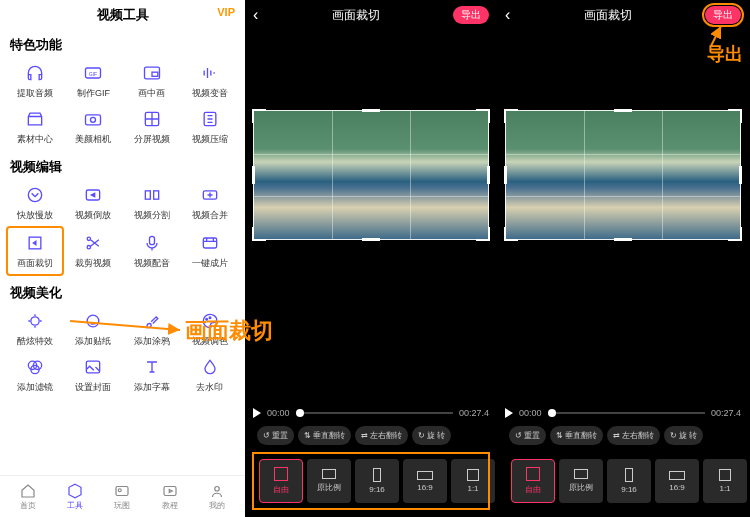 Image resolution: width=750 pixels, height=517 pixels. I want to click on camera-icon, so click(93, 119).